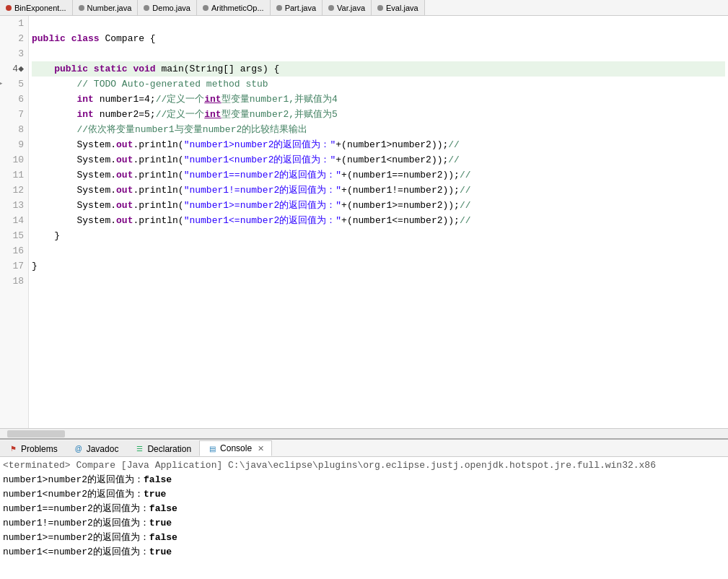 The width and height of the screenshot is (728, 579). What do you see at coordinates (139, 449) in the screenshot?
I see `declaration-icon: ☰` at bounding box center [139, 449].